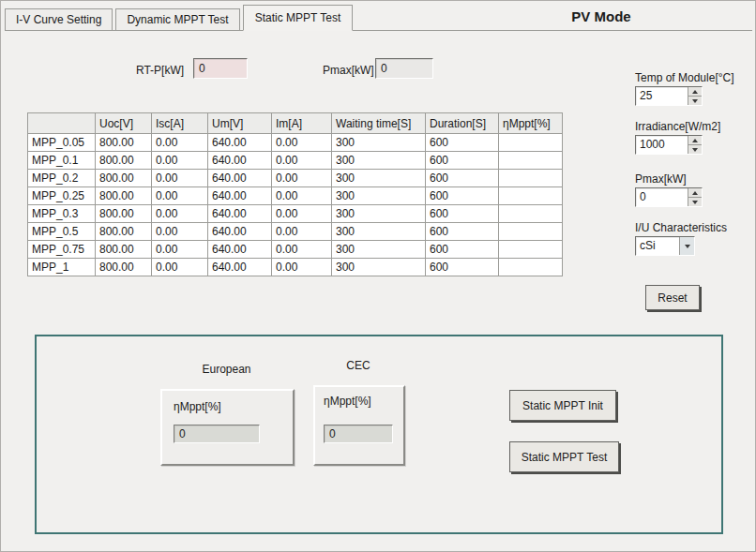  I want to click on cec-title: CEC, so click(358, 366).